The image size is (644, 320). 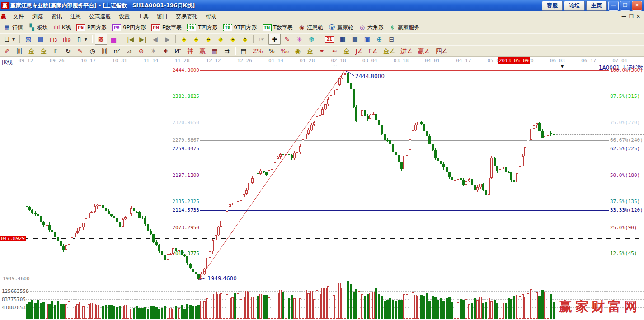 I want to click on ying-angle-tool: 赢∠, so click(x=424, y=51).